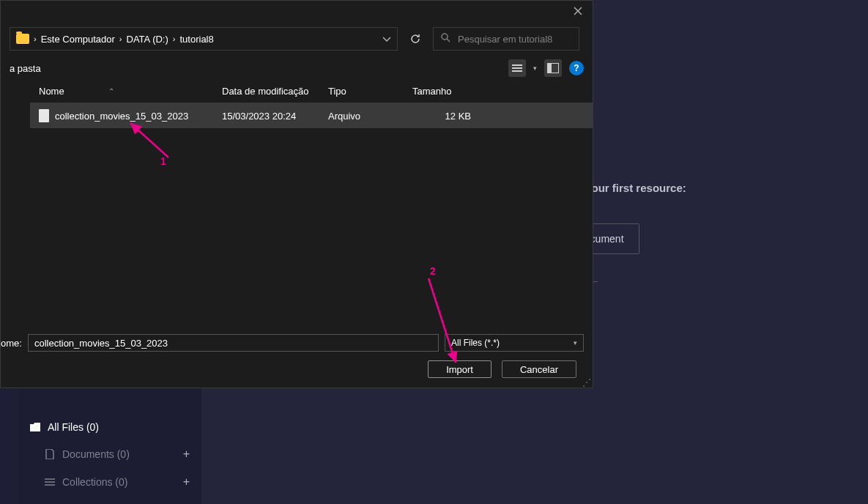  What do you see at coordinates (51, 91) in the screenshot?
I see `header-name: Nome` at bounding box center [51, 91].